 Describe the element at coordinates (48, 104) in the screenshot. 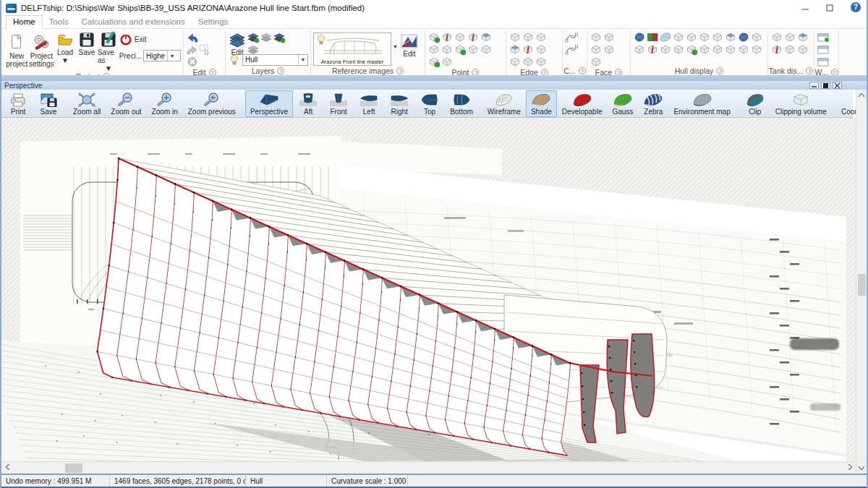

I see `toolbar-saveview-button: Save` at that location.